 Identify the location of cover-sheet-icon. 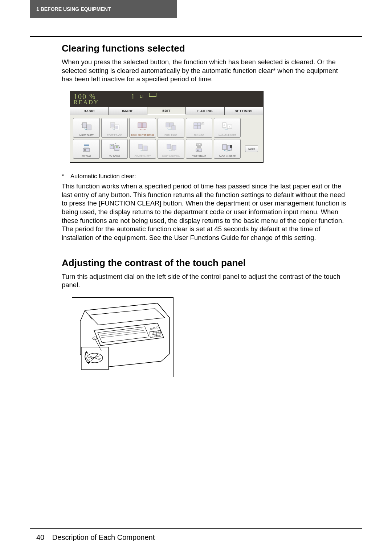
(143, 147).